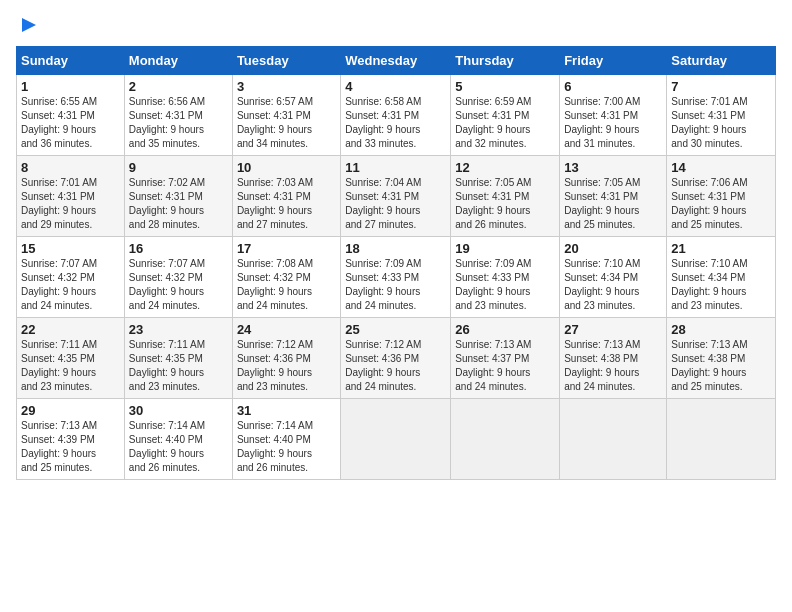 The height and width of the screenshot is (612, 792). I want to click on calendar-cell: 21Sunrise: 7:10 AM Sunset: 4:34 PM Dayli…, so click(722, 278).